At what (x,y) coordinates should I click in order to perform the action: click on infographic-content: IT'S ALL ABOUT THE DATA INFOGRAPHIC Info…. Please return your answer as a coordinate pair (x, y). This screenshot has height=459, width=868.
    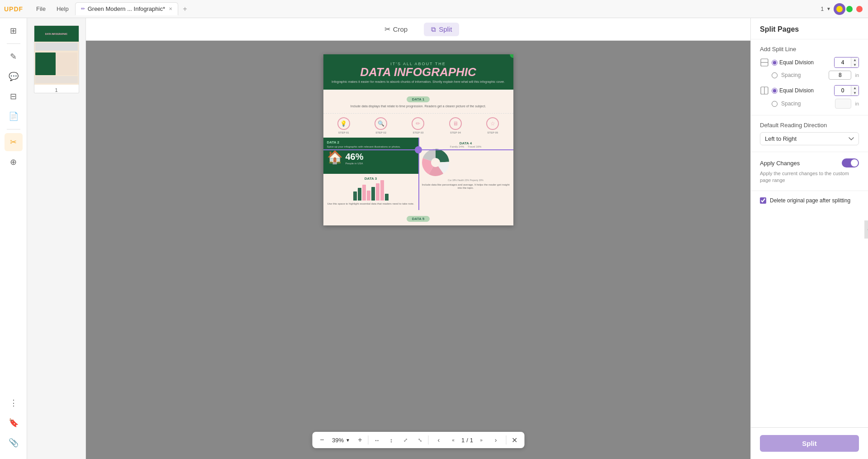
    Looking at the image, I should click on (418, 140).